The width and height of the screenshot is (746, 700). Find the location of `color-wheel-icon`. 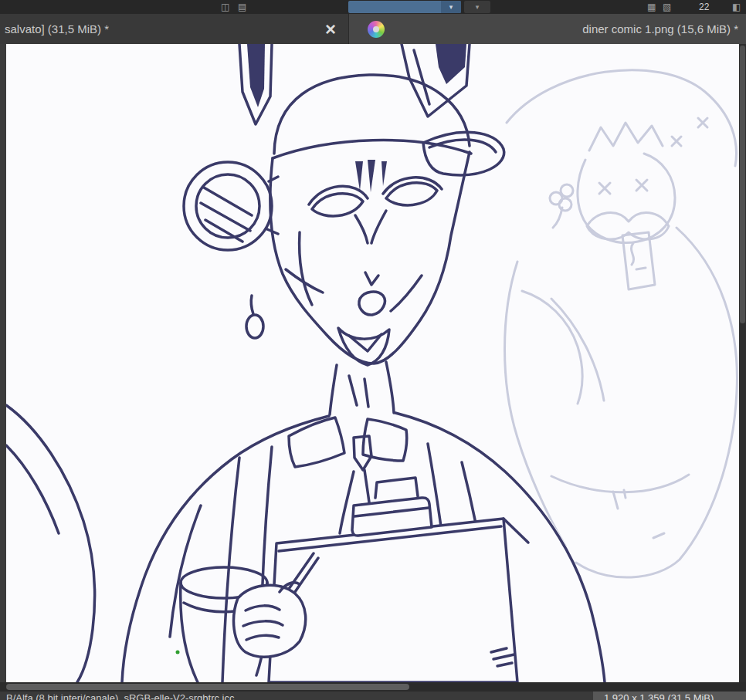

color-wheel-icon is located at coordinates (376, 29).